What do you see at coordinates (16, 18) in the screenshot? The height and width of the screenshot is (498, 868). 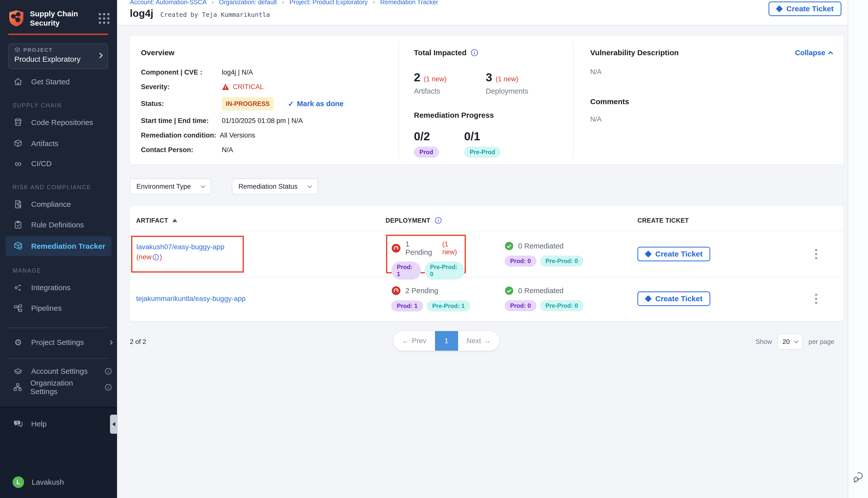 I see `supply-chain-security-logo` at bounding box center [16, 18].